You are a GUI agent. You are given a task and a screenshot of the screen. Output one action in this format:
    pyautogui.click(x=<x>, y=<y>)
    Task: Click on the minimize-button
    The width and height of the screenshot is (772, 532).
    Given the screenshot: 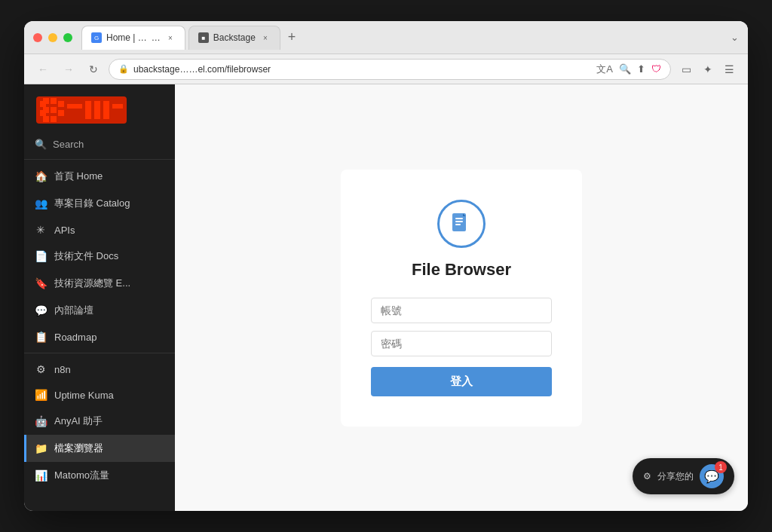 What is the action you would take?
    pyautogui.click(x=53, y=38)
    